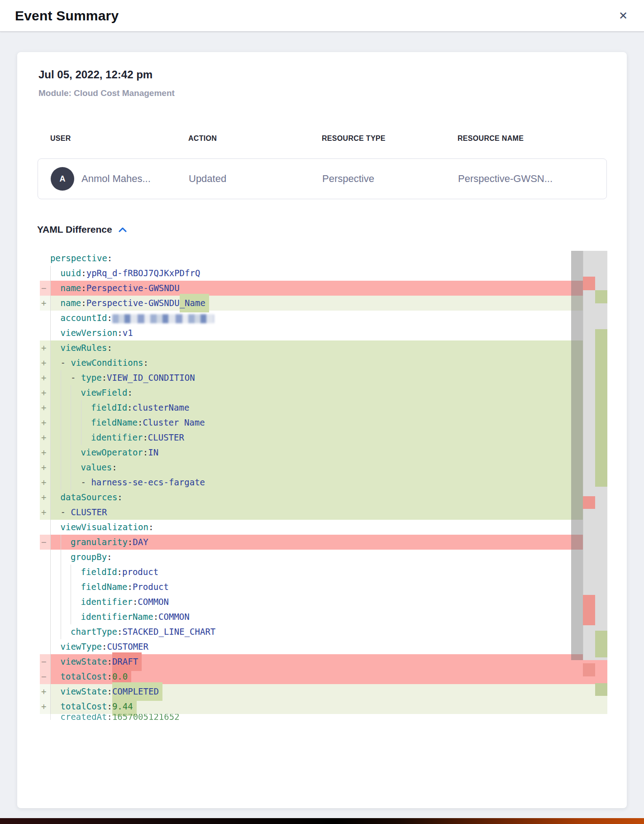  Describe the element at coordinates (324, 717) in the screenshot. I see `diff-line: createdAt: 1657005121652` at that location.